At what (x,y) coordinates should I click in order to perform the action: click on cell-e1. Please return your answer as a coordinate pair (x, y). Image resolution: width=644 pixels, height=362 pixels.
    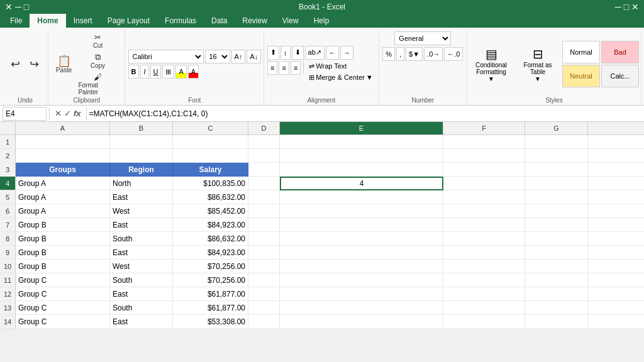
    Looking at the image, I should click on (362, 142).